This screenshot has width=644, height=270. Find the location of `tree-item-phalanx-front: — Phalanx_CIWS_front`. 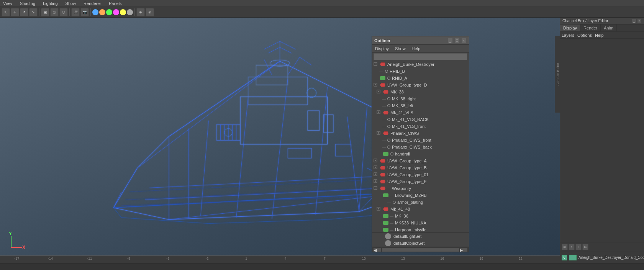

tree-item-phalanx-front: — Phalanx_CIWS_front is located at coordinates (421, 140).